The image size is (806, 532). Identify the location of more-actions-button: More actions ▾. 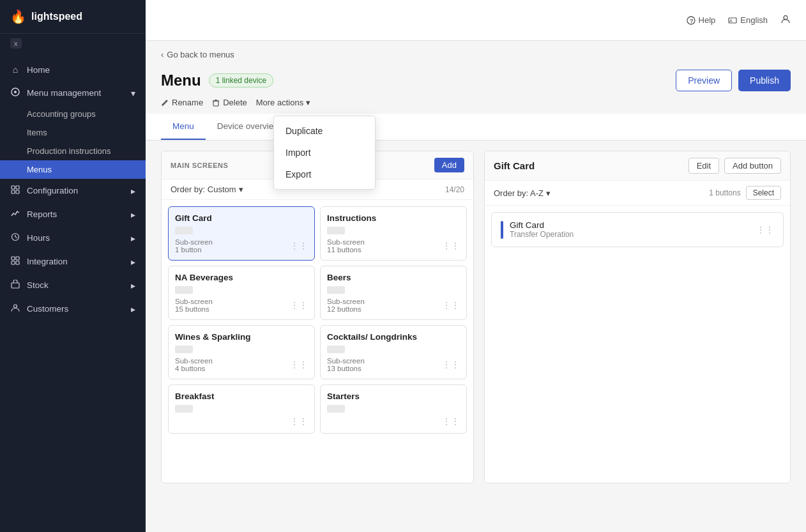
(284, 102).